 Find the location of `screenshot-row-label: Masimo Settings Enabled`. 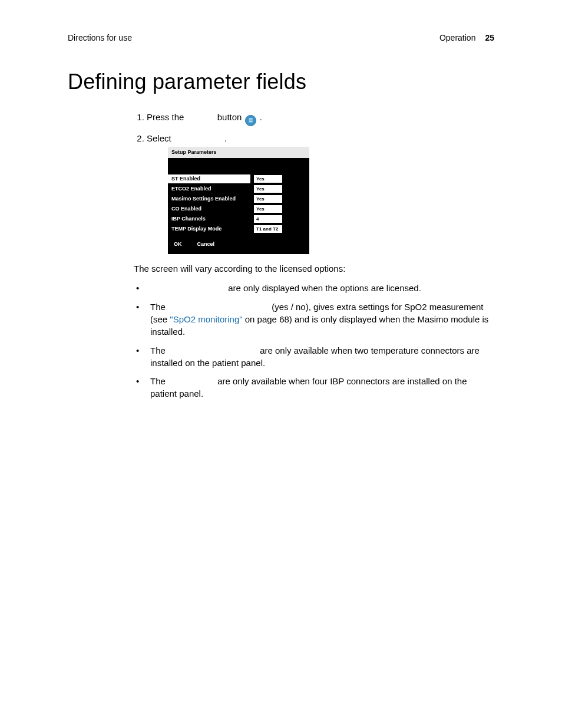

screenshot-row-label: Masimo Settings Enabled is located at coordinates (209, 199).